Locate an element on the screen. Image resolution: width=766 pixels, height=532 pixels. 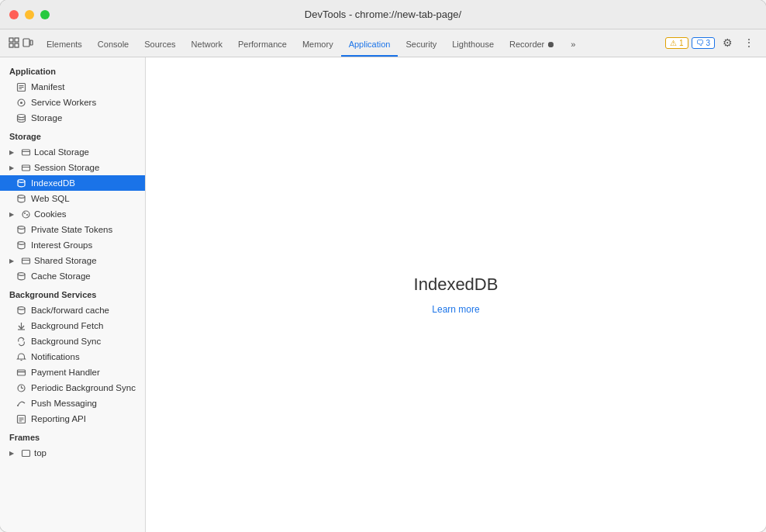
local-storage-icon is located at coordinates (26, 152).